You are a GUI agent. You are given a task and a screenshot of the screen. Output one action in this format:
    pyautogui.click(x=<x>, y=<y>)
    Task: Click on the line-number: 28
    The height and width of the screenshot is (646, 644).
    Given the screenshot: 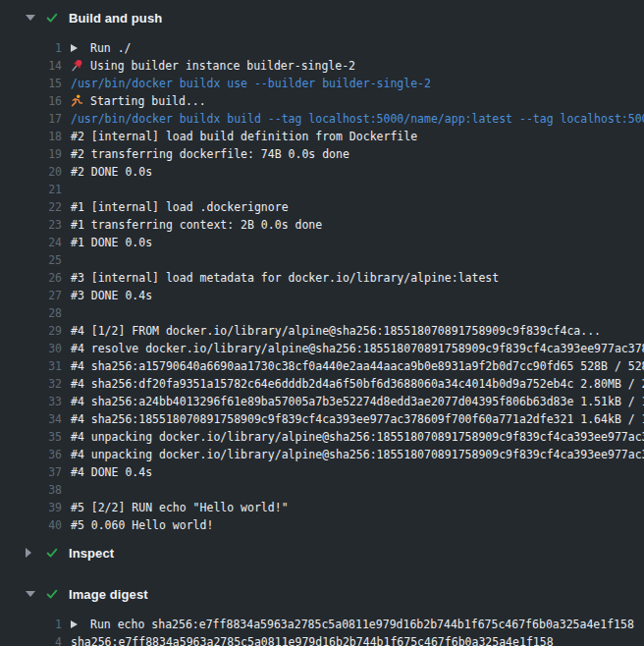 What is the action you would take?
    pyautogui.click(x=31, y=313)
    